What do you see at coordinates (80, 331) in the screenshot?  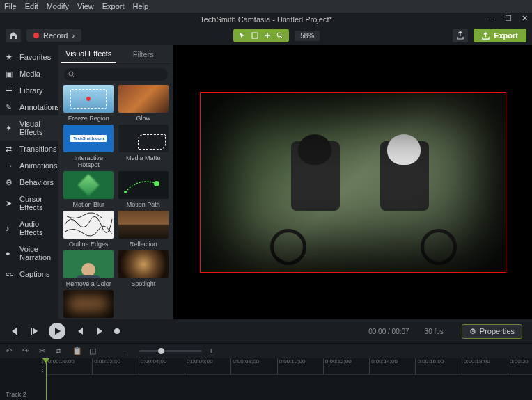 I see `step-forward-button` at bounding box center [80, 331].